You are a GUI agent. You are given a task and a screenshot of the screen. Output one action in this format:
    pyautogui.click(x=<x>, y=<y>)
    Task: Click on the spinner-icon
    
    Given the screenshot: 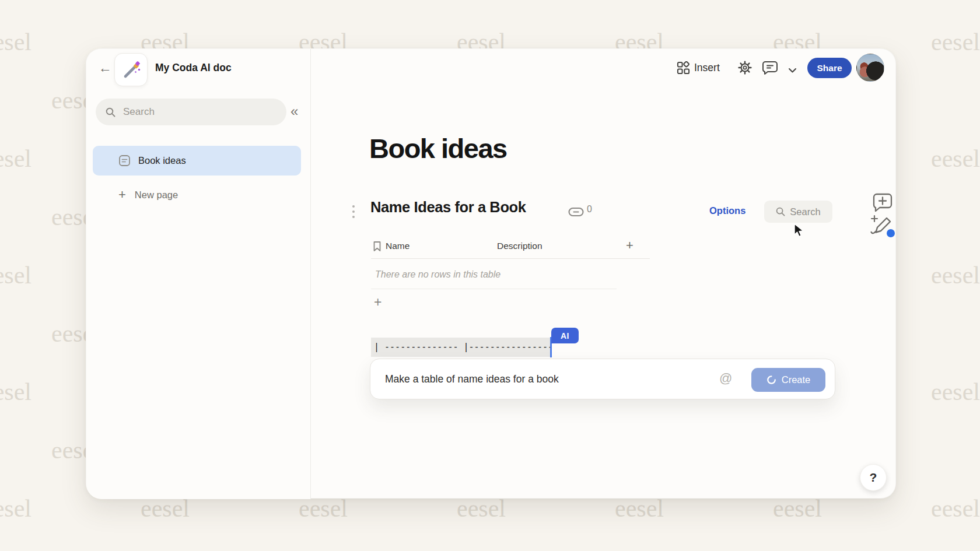 What is the action you would take?
    pyautogui.click(x=771, y=380)
    